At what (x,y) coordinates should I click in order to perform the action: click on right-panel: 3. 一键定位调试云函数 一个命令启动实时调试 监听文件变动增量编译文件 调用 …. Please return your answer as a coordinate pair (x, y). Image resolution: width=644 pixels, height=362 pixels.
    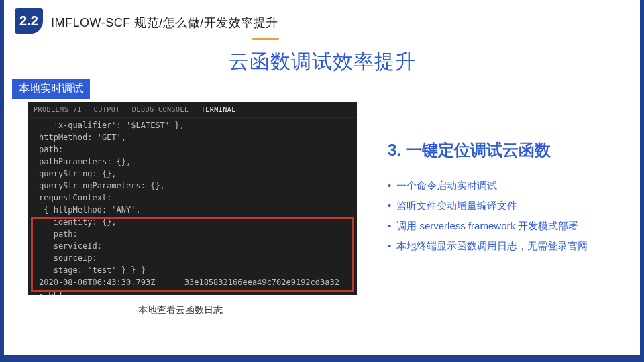
    Looking at the image, I should click on (512, 198).